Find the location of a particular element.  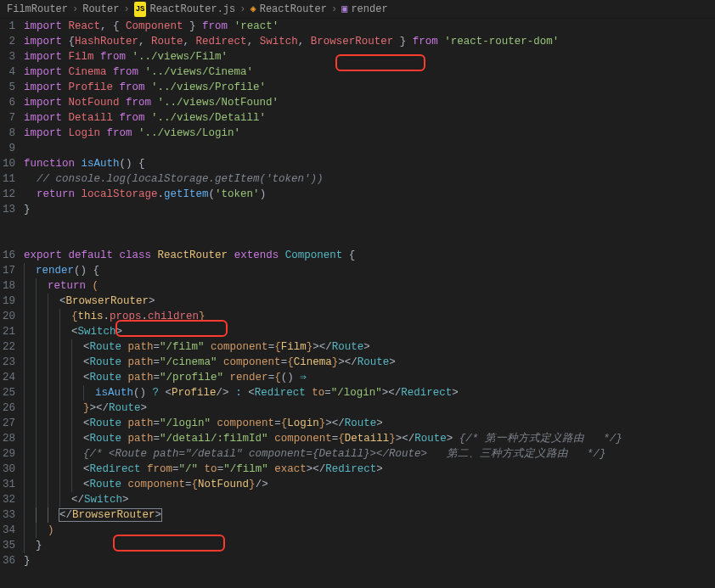

line-number: 34 is located at coordinates (8, 530).